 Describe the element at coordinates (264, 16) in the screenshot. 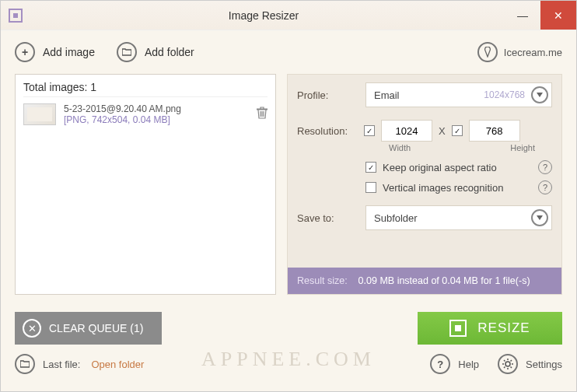

I see `window-title: Image Resizer` at that location.